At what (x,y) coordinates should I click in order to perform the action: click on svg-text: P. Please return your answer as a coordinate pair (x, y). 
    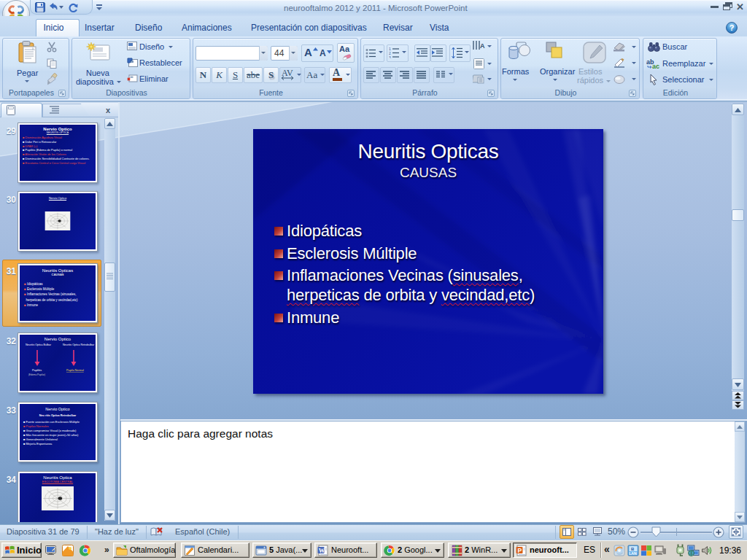
    Looking at the image, I should click on (520, 551).